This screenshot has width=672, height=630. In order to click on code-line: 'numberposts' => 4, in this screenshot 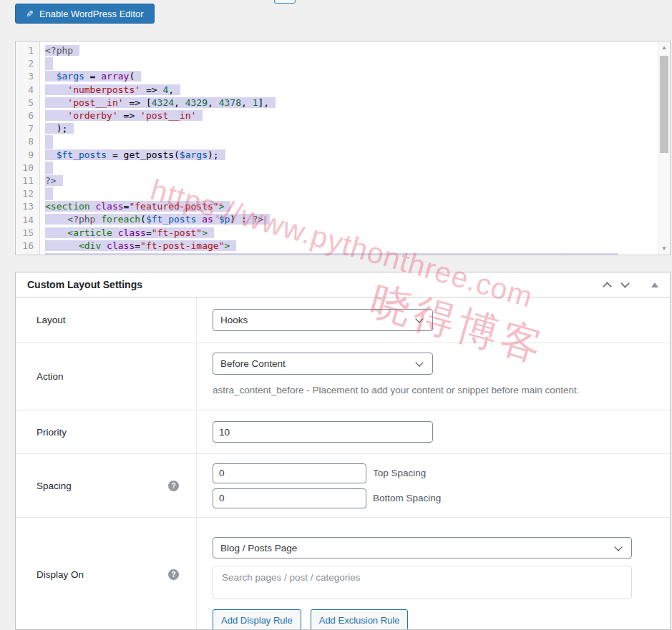, I will do `click(351, 90)`.